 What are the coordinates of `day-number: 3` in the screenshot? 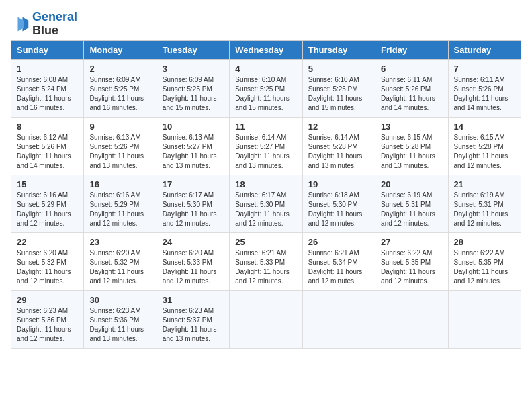 It's located at (193, 68).